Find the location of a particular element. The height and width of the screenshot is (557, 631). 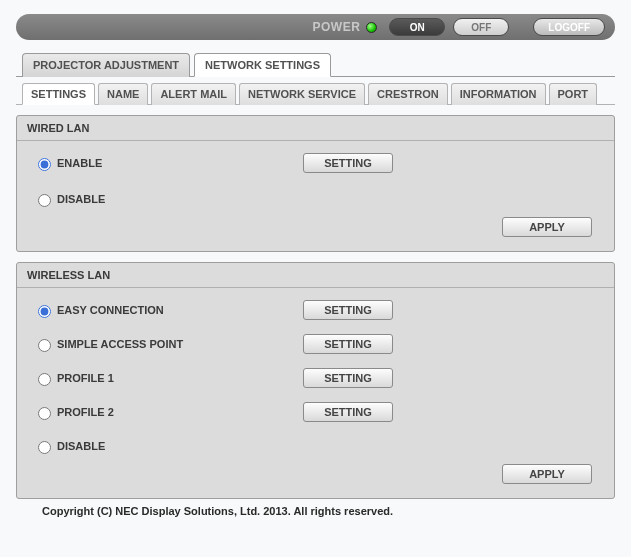

wireless-profile2-label: PROFILE 2 is located at coordinates (86, 412).